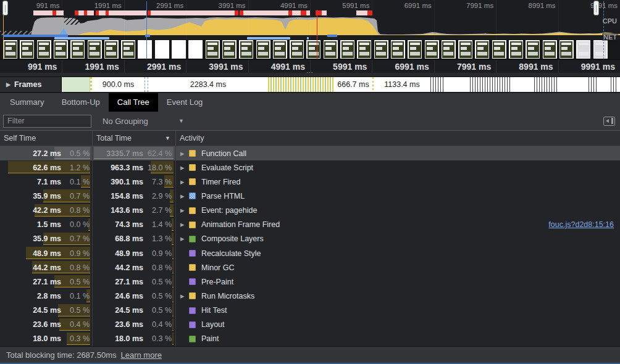 This screenshot has width=620, height=364. I want to click on column-header-self-time: Self Time, so click(46, 138).